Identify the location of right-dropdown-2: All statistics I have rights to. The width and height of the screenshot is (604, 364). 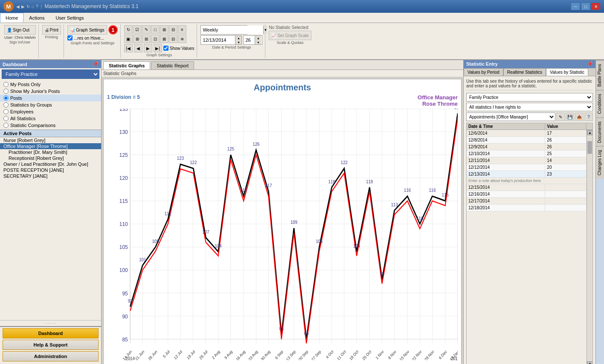
(530, 107).